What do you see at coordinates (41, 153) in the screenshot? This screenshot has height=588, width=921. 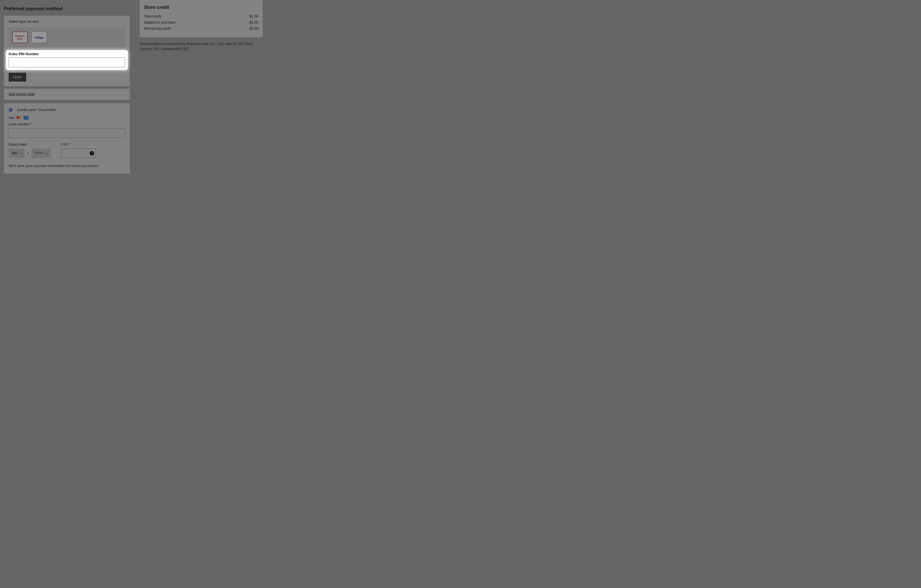 I see `expiry-year-select: YYYY` at bounding box center [41, 153].